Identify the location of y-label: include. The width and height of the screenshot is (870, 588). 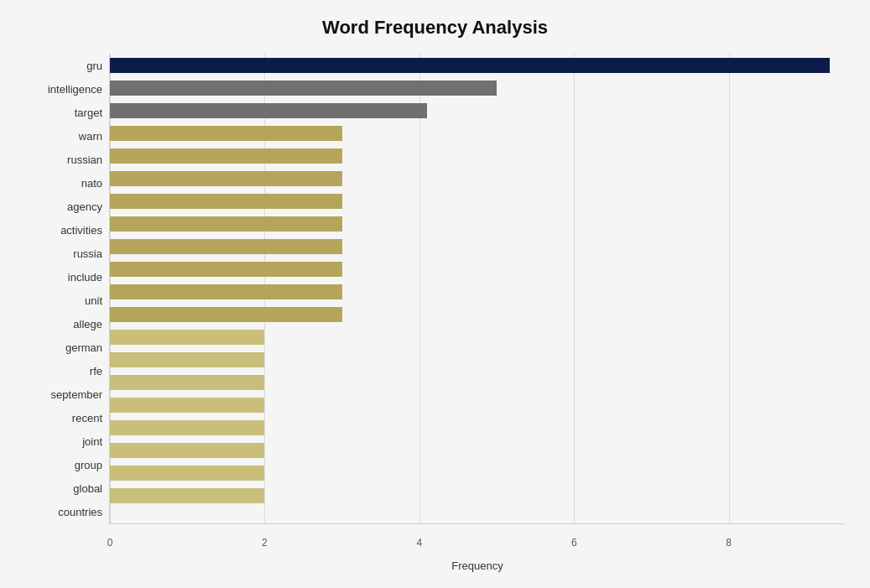
(86, 277).